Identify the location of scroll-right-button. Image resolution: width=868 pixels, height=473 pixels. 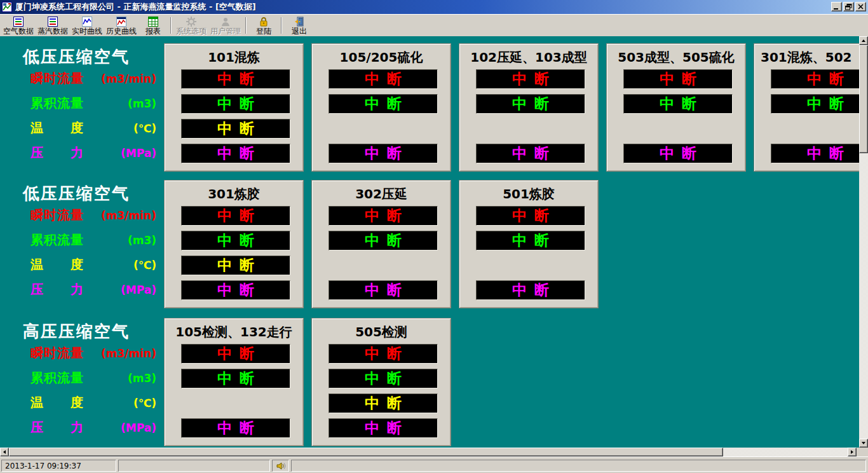
(852, 452).